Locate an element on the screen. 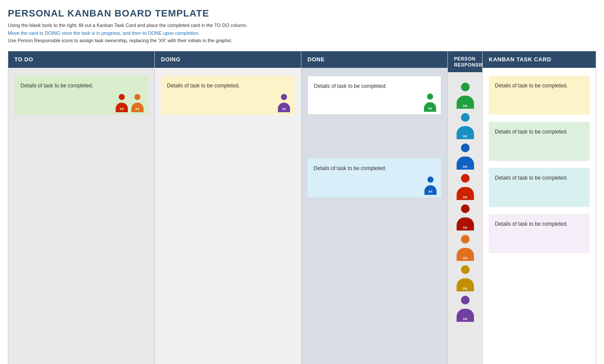  done-card-2-dogear is located at coordinates (437, 163).